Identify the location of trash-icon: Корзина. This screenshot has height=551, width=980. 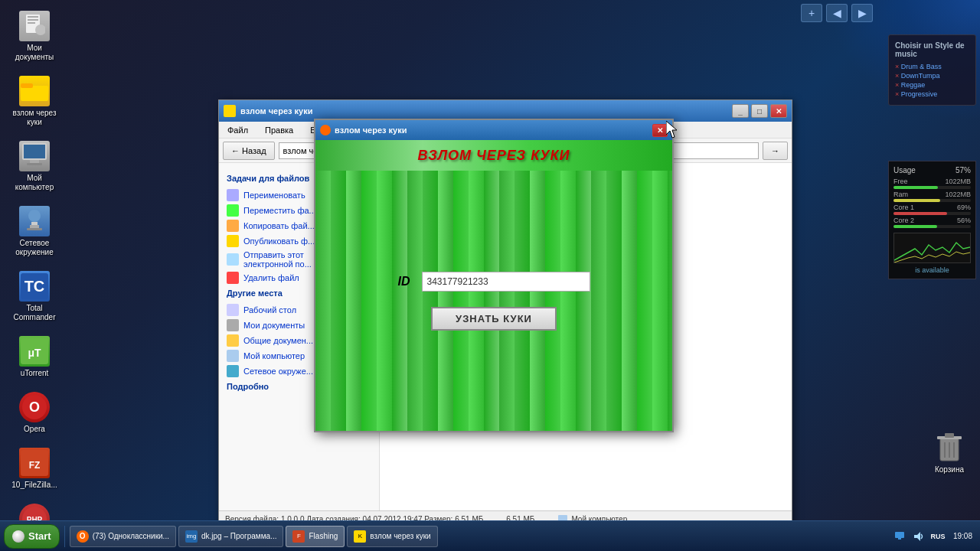
(949, 452).